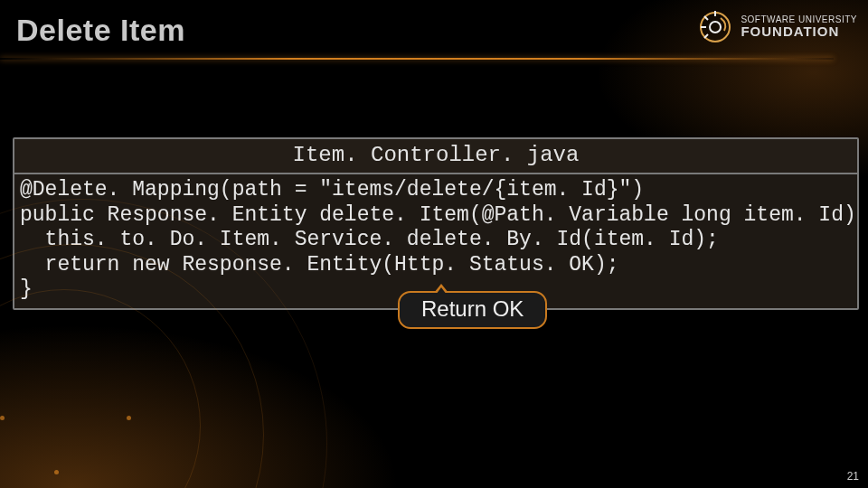 This screenshot has width=868, height=488. Describe the element at coordinates (101, 31) in the screenshot. I see `slide-title: Delete Item` at that location.